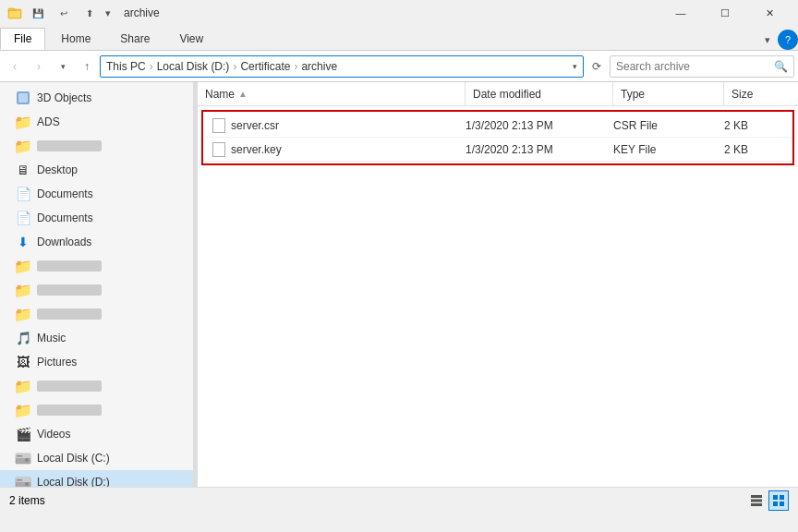 Image resolution: width=798 pixels, height=532 pixels. Describe the element at coordinates (74, 481) in the screenshot. I see `sidebar-label-local-disk-d: Local Disk (D:)` at that location.